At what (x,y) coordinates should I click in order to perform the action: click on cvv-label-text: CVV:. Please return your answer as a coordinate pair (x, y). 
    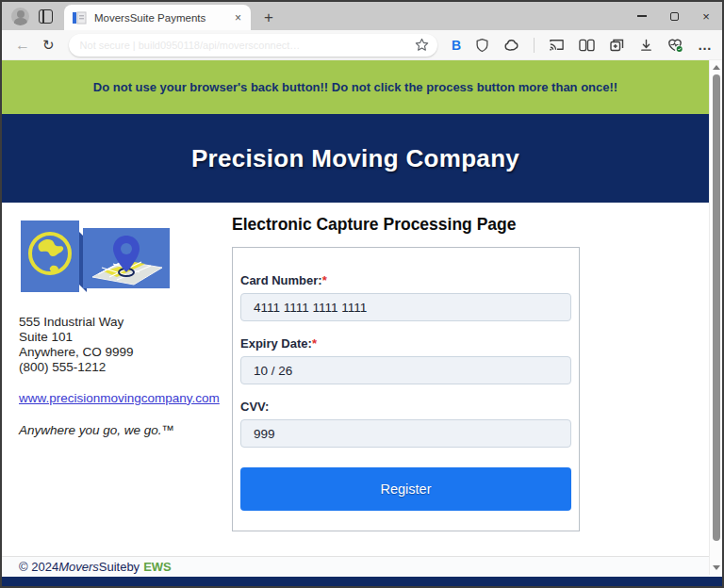
    Looking at the image, I should click on (255, 407).